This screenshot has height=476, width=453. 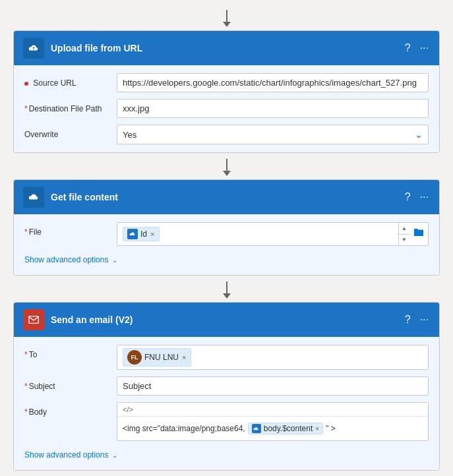 I want to click on to-control: FL FNU LNU ×, so click(x=273, y=357).